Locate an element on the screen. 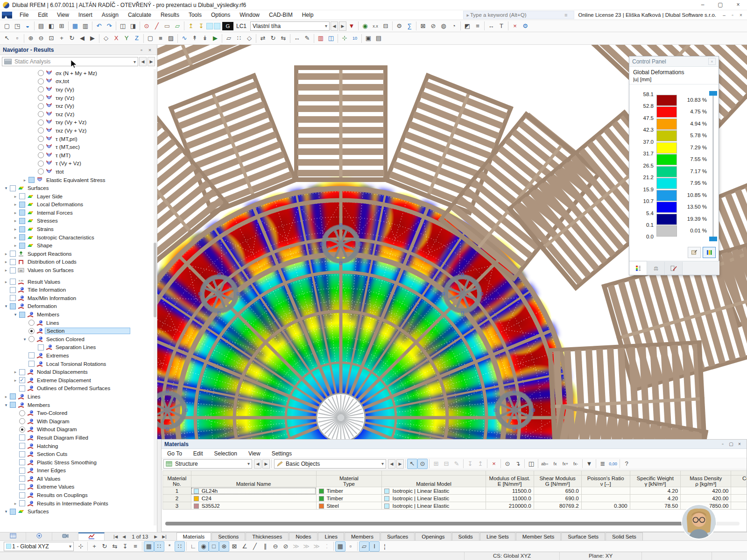 The image size is (747, 560). menu-insert: Insert is located at coordinates (85, 15).